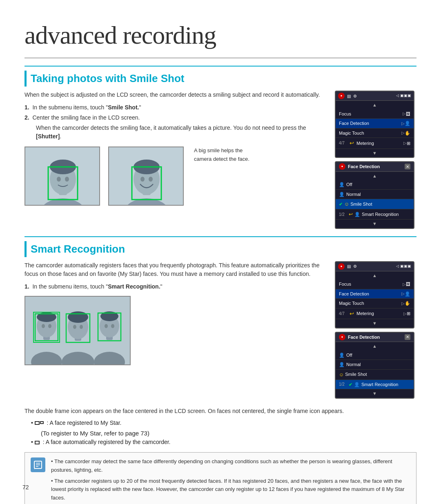  Describe the element at coordinates (375, 204) in the screenshot. I see `fd-row-smileshot-1: ✔ ☺ Smile Shot` at that location.